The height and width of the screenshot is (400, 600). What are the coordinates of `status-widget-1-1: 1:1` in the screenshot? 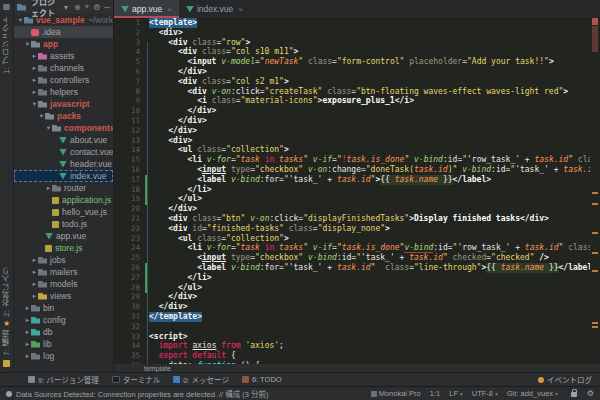 It's located at (435, 394).